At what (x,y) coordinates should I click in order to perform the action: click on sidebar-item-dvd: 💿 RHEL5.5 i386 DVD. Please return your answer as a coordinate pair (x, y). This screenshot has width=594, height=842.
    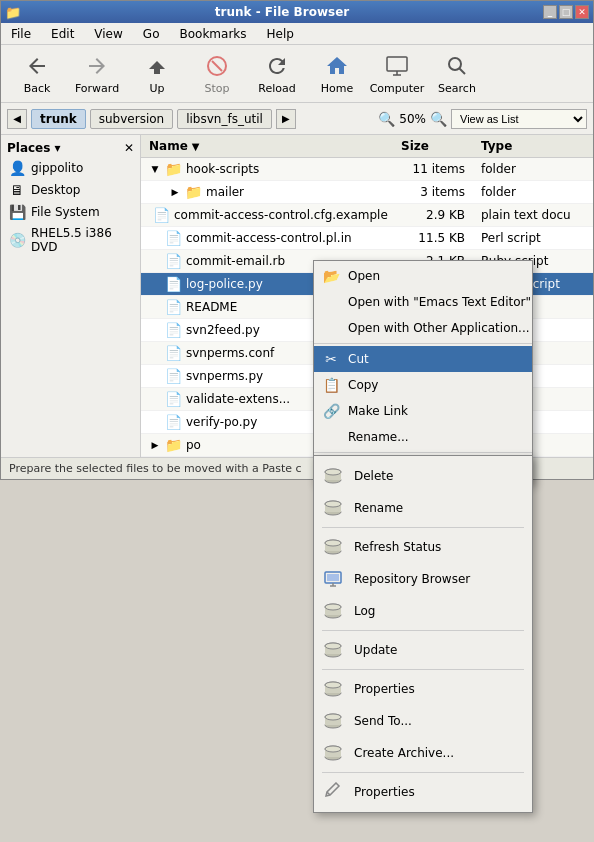
    Looking at the image, I should click on (70, 240).